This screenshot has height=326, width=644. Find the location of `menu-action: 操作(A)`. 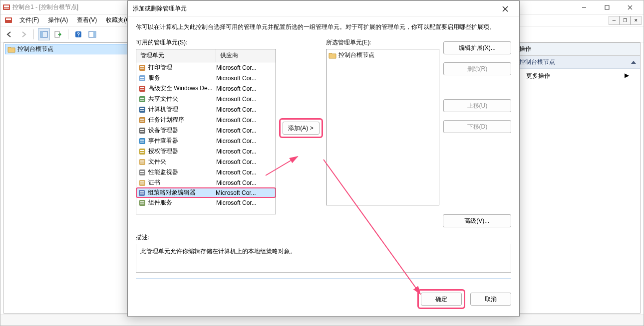

menu-action: 操作(A) is located at coordinates (58, 20).